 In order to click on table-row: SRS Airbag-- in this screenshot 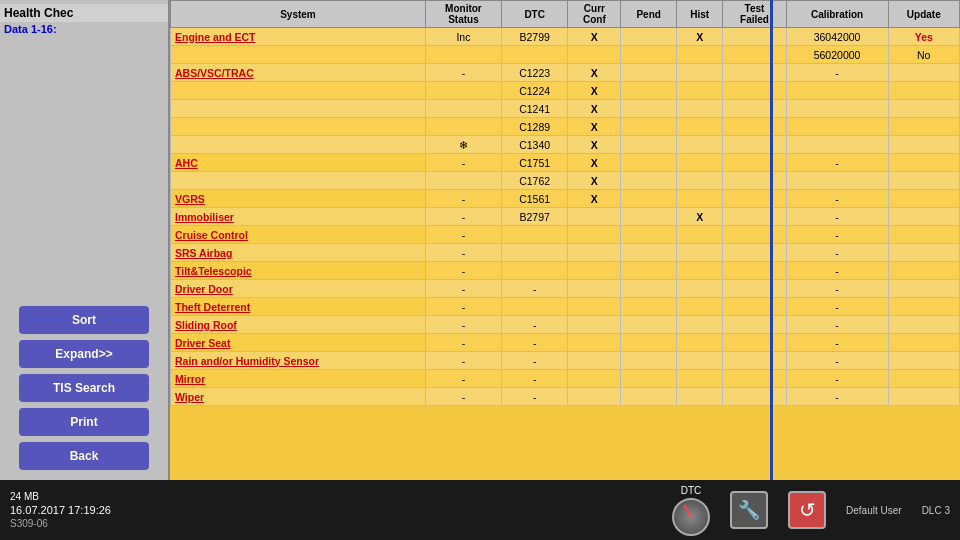, I will do `click(566, 253)`.